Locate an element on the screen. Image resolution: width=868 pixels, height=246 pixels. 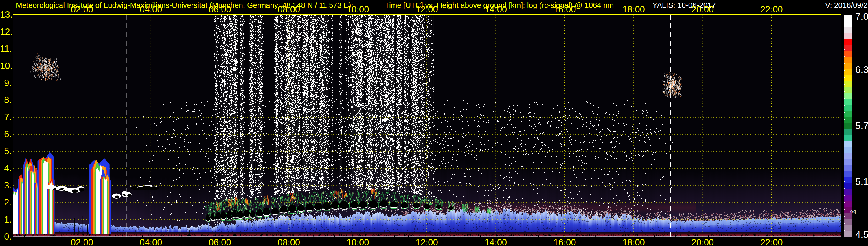
y-tick-label: 6. is located at coordinates (6, 134).